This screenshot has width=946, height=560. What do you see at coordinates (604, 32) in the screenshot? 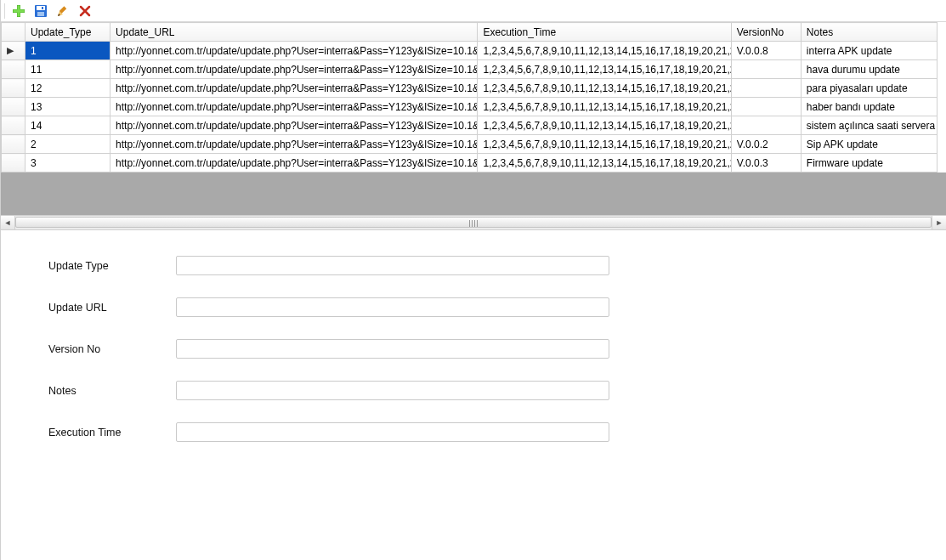
I see `grid-header-exec: Execution_Time` at bounding box center [604, 32].